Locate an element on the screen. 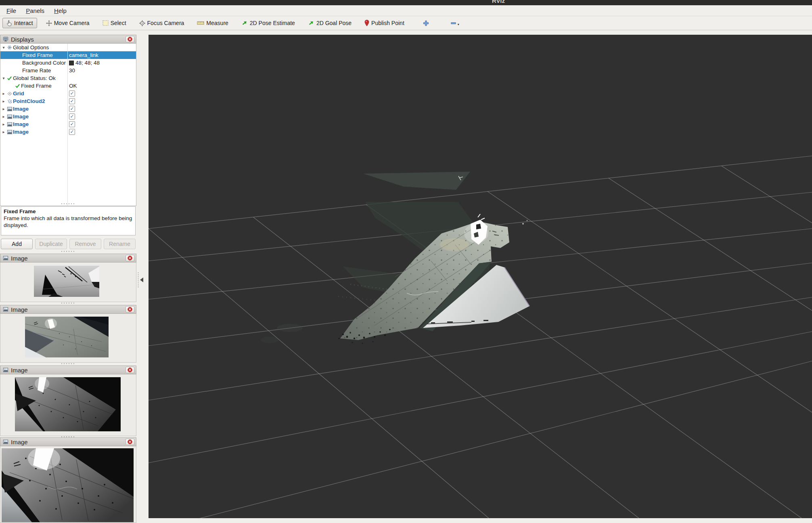  collapse-left-arrow-icon is located at coordinates (142, 280).